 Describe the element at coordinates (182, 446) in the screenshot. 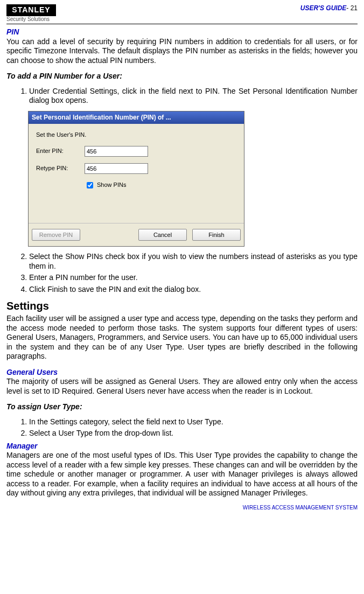

I see `manager-heading: Manager` at that location.